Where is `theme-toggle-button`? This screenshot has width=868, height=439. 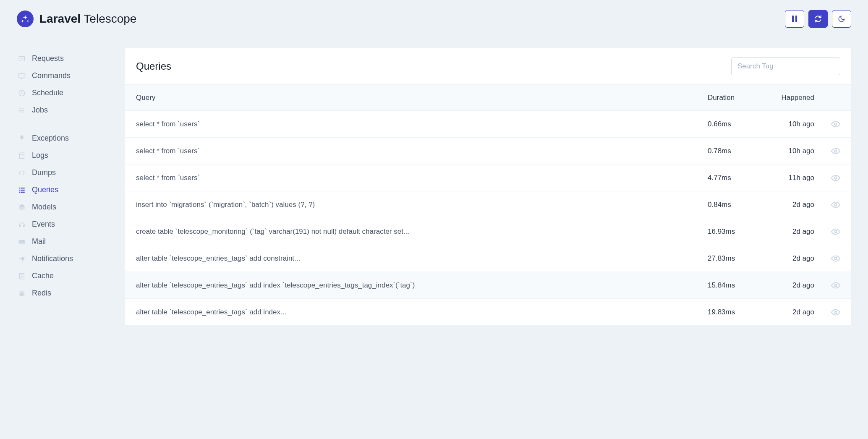
theme-toggle-button is located at coordinates (842, 19).